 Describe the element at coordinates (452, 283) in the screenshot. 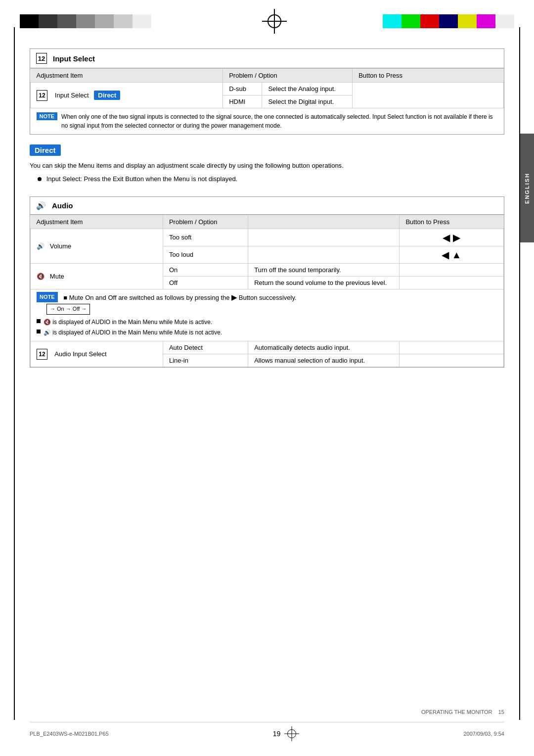

I see `mute-off-btn` at that location.